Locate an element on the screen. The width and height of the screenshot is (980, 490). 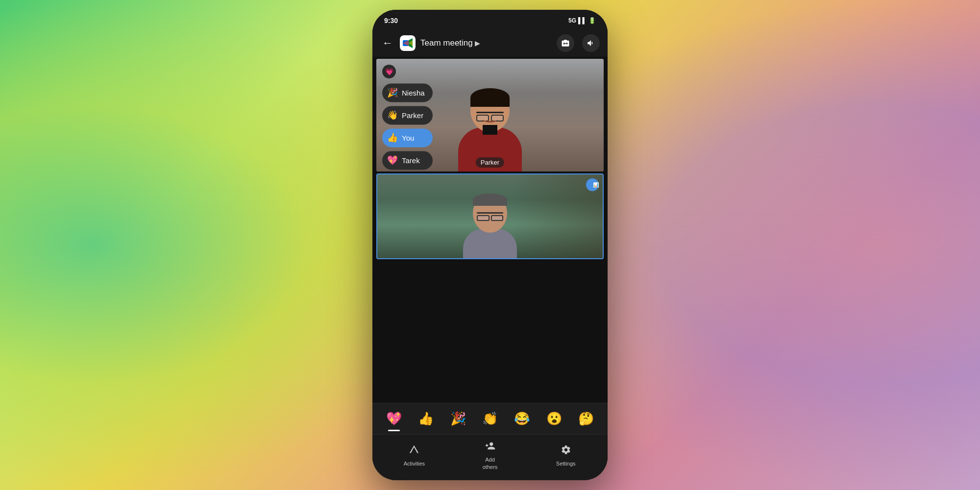
chip-parker-name: Parker is located at coordinates (413, 116).